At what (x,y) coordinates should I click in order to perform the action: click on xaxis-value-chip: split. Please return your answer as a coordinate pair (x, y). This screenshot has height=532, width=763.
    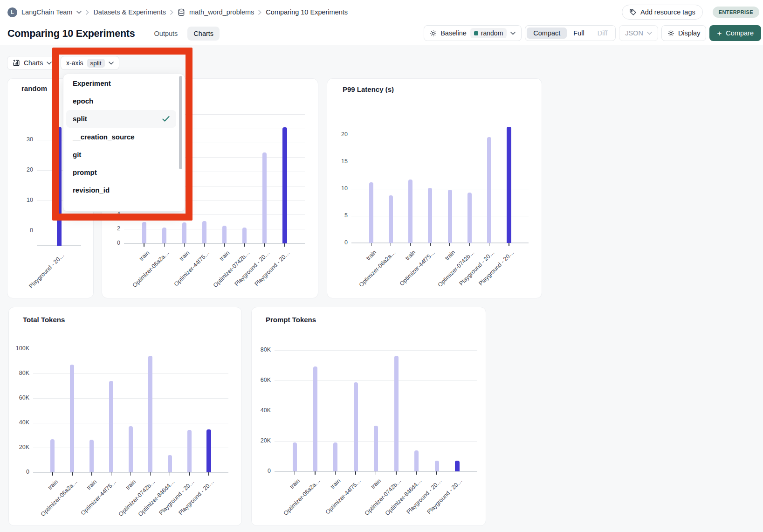
    Looking at the image, I should click on (96, 63).